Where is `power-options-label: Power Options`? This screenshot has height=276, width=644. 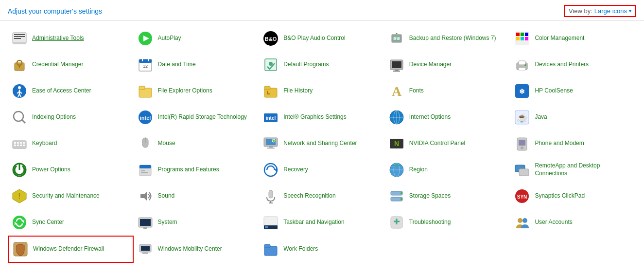 power-options-label: Power Options is located at coordinates (52, 170).